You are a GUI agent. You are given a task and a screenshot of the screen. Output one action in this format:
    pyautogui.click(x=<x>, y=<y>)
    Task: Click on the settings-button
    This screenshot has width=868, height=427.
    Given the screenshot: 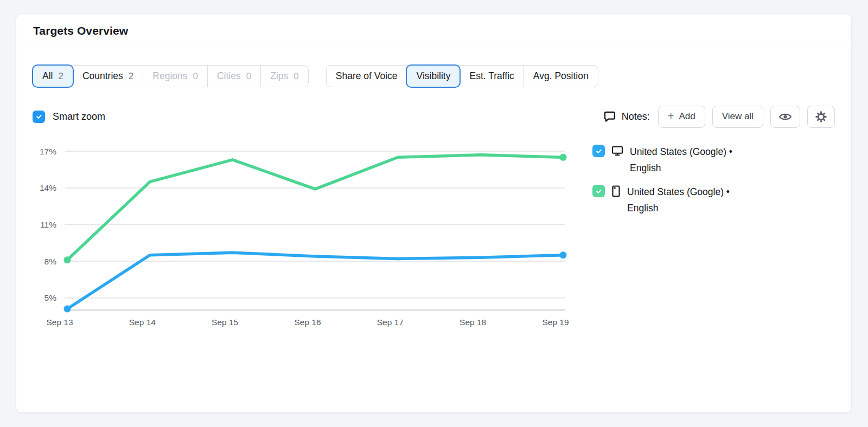 What is the action you would take?
    pyautogui.click(x=821, y=117)
    